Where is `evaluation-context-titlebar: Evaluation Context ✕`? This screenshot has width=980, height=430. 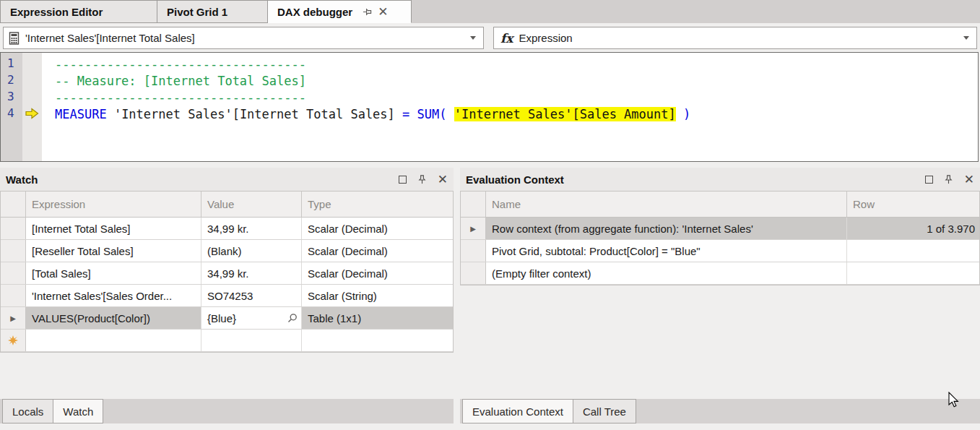 evaluation-context-titlebar: Evaluation Context ✕ is located at coordinates (720, 179).